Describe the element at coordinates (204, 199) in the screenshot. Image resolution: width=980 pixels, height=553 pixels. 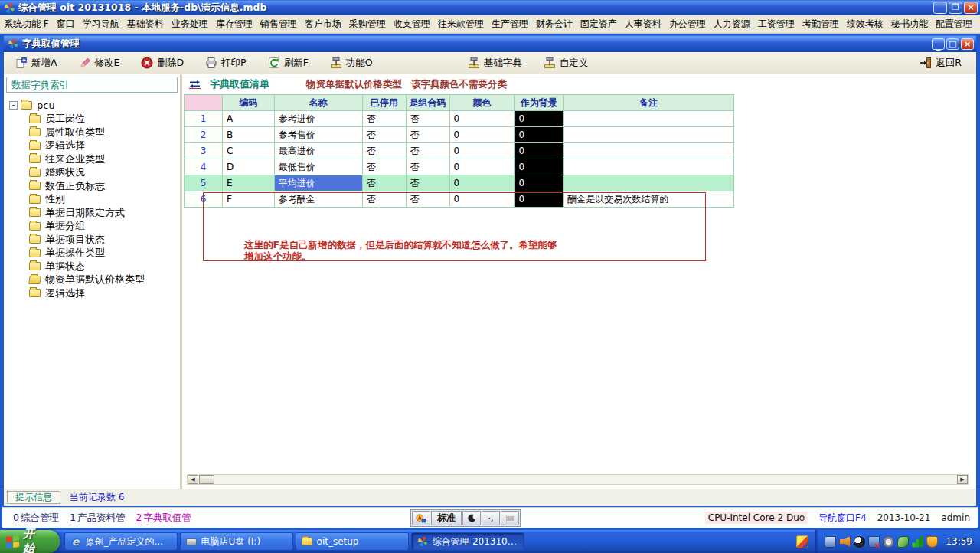
I see `table-cell: 6` at that location.